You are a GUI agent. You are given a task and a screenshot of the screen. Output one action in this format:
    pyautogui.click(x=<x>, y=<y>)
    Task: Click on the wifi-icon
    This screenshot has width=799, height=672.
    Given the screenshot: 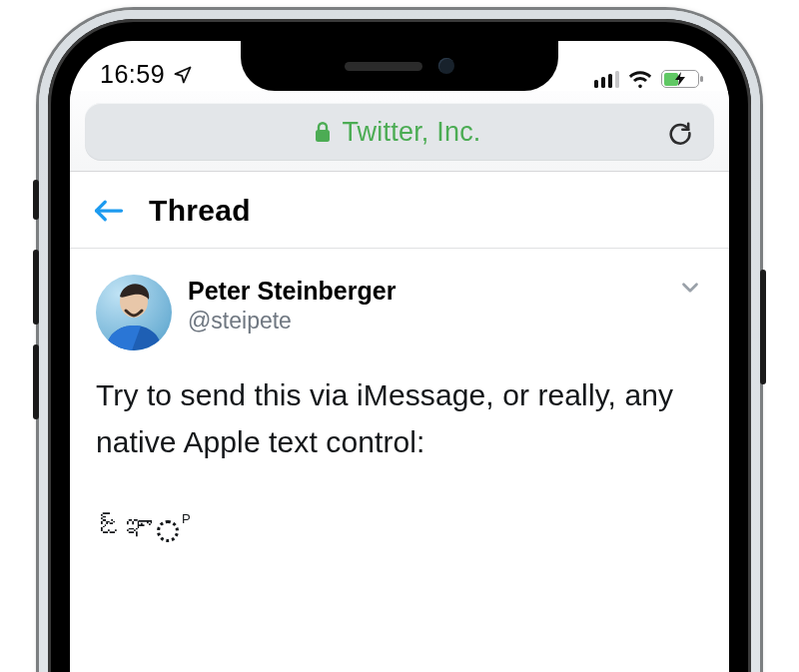 What is the action you would take?
    pyautogui.click(x=640, y=79)
    